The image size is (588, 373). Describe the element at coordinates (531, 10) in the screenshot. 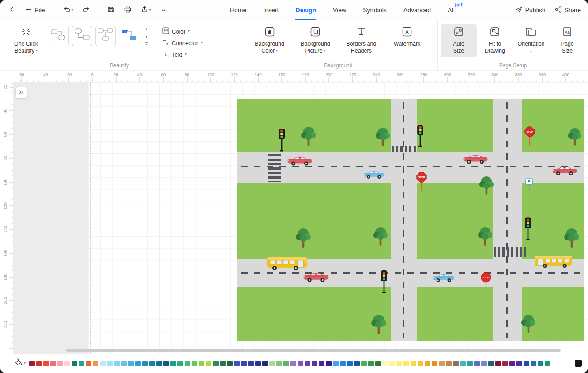

I see `publish-button: Publish` at that location.